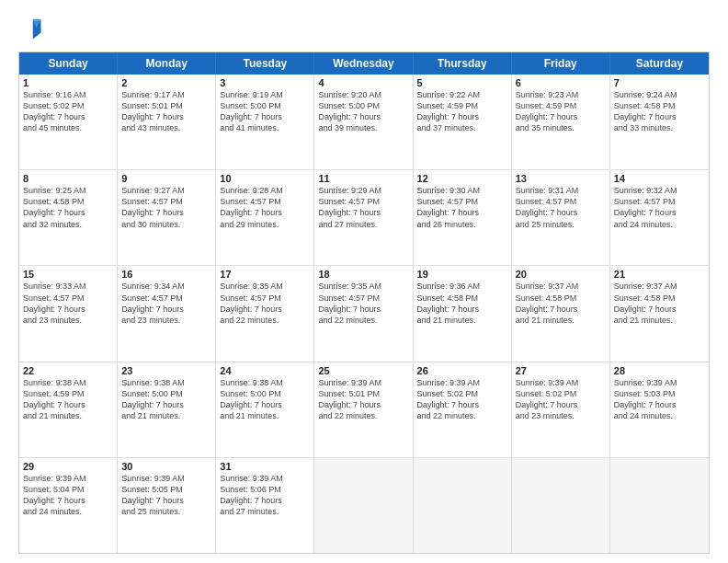 The height and width of the screenshot is (563, 728). What do you see at coordinates (68, 286) in the screenshot?
I see `cell-info-line: Sunrise: 9:33 AM` at bounding box center [68, 286].